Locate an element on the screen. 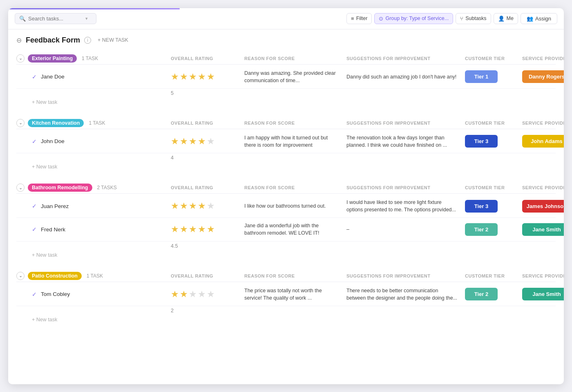 The image size is (572, 392). suggestions-cell: I would have liked to see more light fix… is located at coordinates (402, 206).